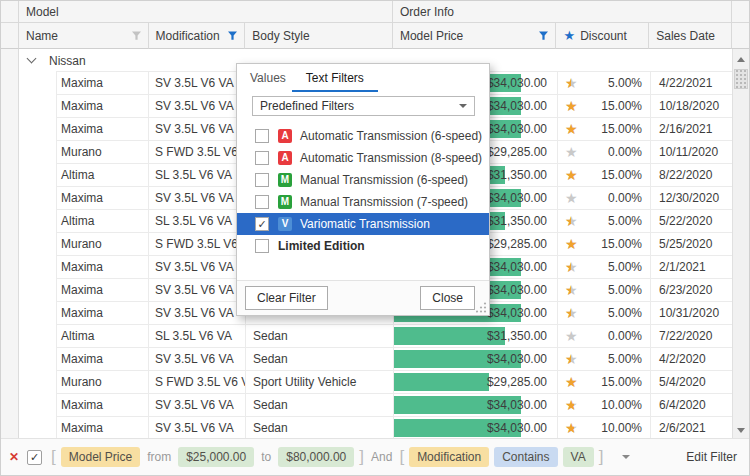 This screenshot has width=750, height=476. What do you see at coordinates (316, 457) in the screenshot?
I see `filter-to-value: $80,000.00` at bounding box center [316, 457].